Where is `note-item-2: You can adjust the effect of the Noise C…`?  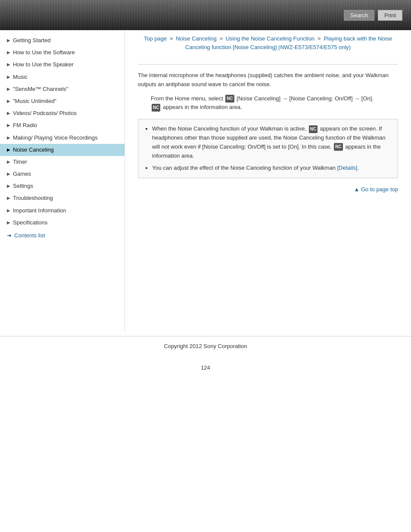
note-item-2: You can adjust the effect of the Noise C… is located at coordinates (268, 168).